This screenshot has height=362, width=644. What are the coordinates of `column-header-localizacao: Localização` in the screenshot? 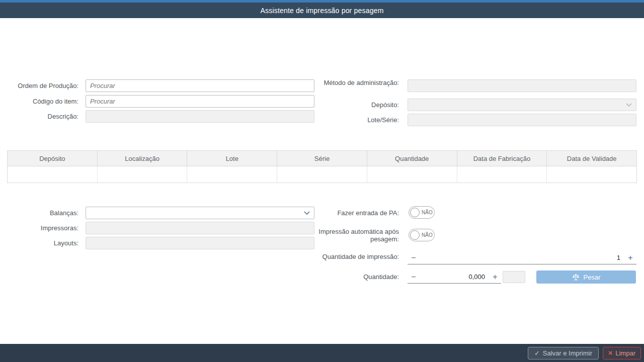 It's located at (143, 158).